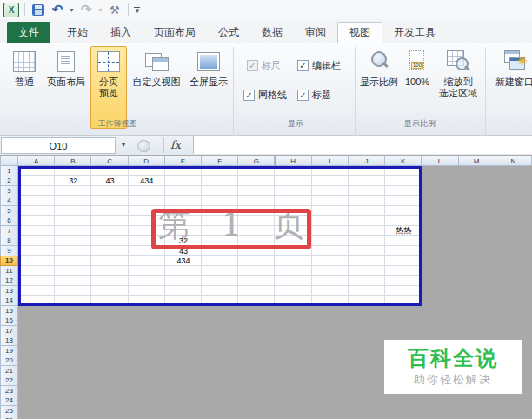 This screenshot has height=419, width=532. Describe the element at coordinates (9, 302) in the screenshot. I see `row-header-14: 14` at that location.